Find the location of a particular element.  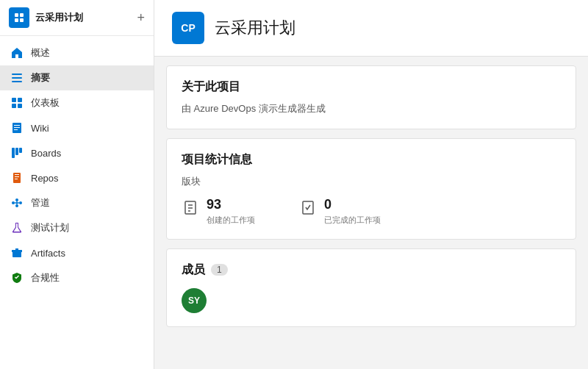

sidebar-item-label-dashboard: 仪表板 is located at coordinates (46, 103).